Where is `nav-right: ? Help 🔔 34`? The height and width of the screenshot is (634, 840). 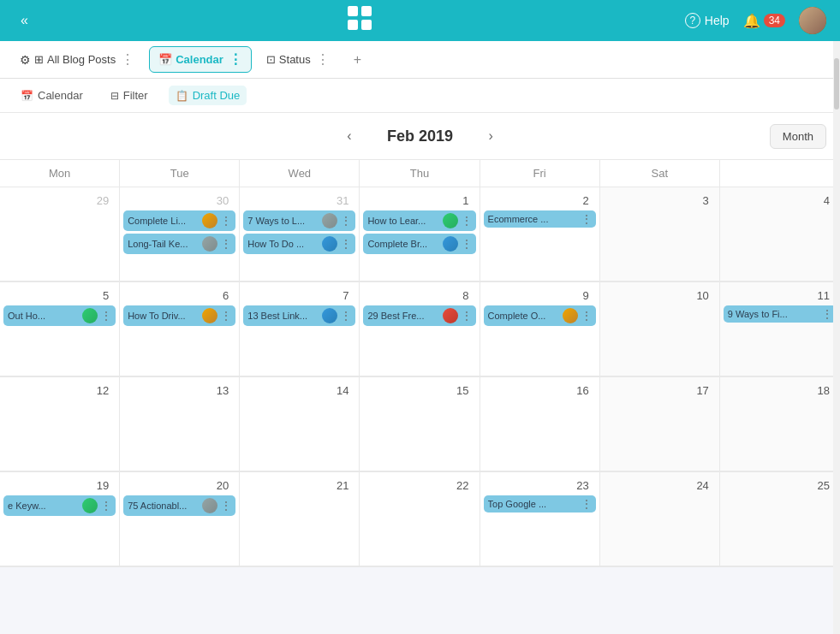 nav-right: ? Help 🔔 34 is located at coordinates (755, 21).